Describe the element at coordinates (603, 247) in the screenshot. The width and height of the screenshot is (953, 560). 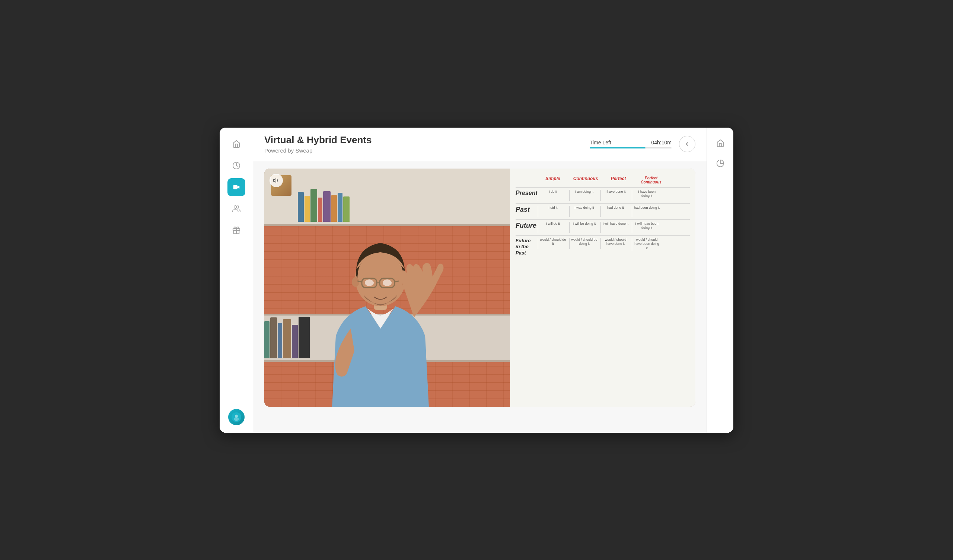
I see `wb-row-future-past: Futurein the Past would / should do it w…` at that location.